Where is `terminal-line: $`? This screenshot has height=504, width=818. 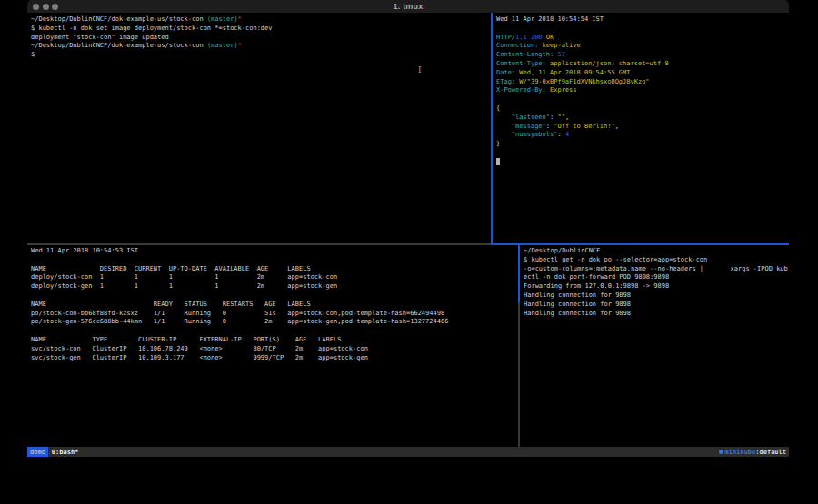
terminal-line: $ is located at coordinates (261, 55).